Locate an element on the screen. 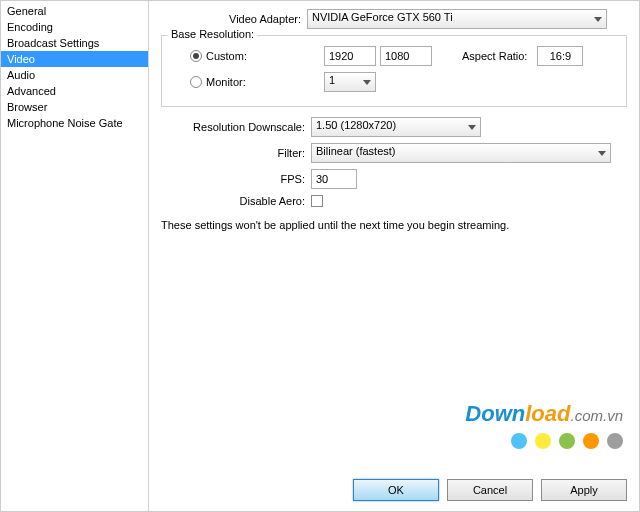  sidebar-item-mic-noise-gate: Microphone Noise Gate is located at coordinates (74, 123).